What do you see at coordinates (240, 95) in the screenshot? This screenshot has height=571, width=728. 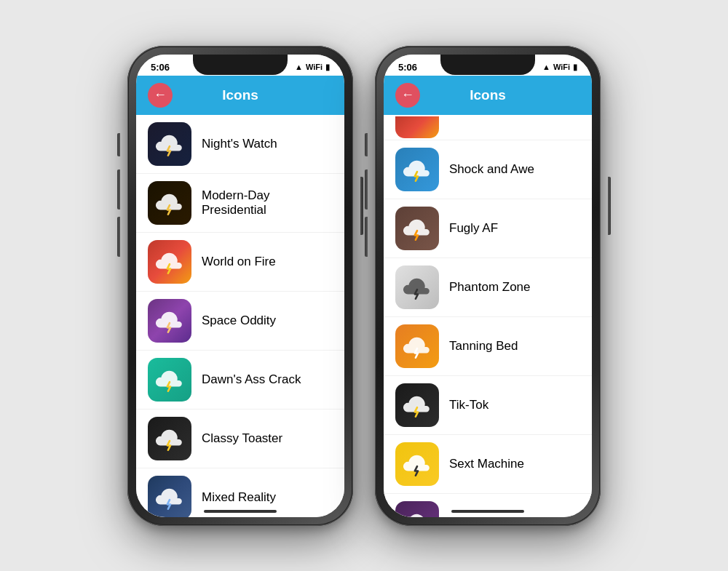 I see `nav-bar-1: ← Icons` at bounding box center [240, 95].